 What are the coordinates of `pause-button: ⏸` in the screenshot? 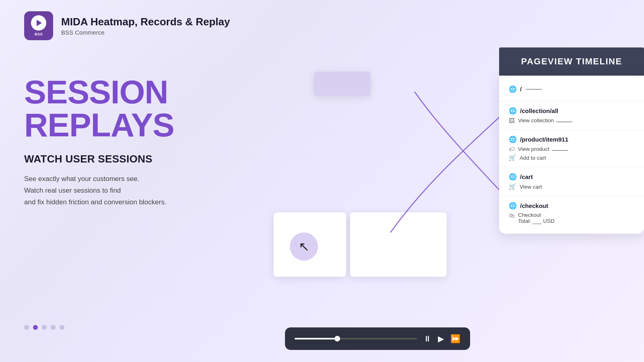 It's located at (427, 339).